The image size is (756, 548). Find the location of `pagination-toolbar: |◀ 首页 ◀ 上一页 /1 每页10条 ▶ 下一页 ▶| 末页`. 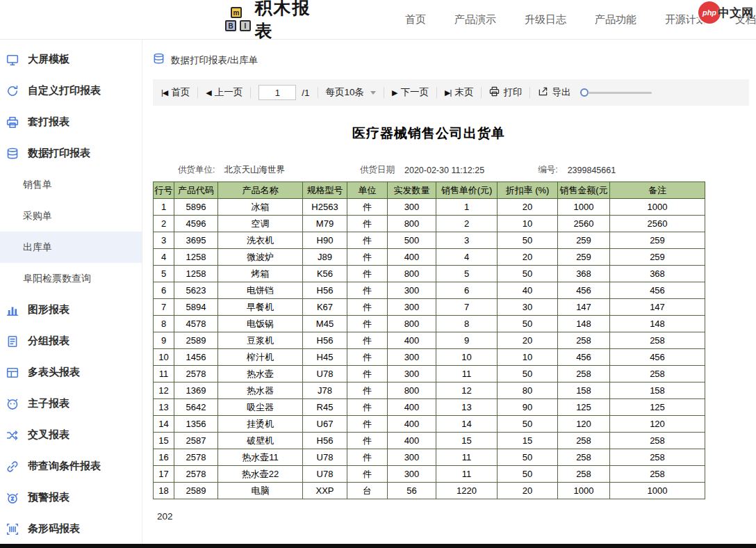

pagination-toolbar: |◀ 首页 ◀ 上一页 /1 每页10条 ▶ 下一页 ▶| 末页 is located at coordinates (451, 92).